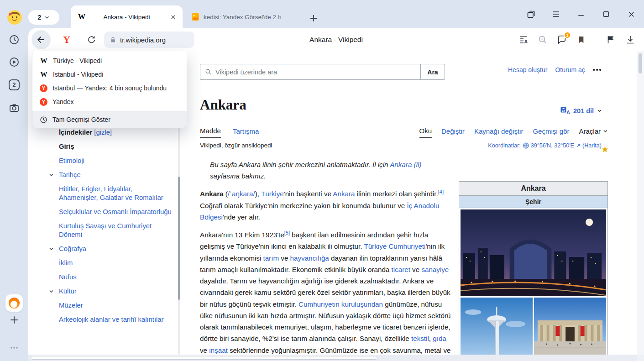 This screenshot has width=644, height=361. Describe the element at coordinates (426, 131) in the screenshot. I see `view-read: Oku` at that location.